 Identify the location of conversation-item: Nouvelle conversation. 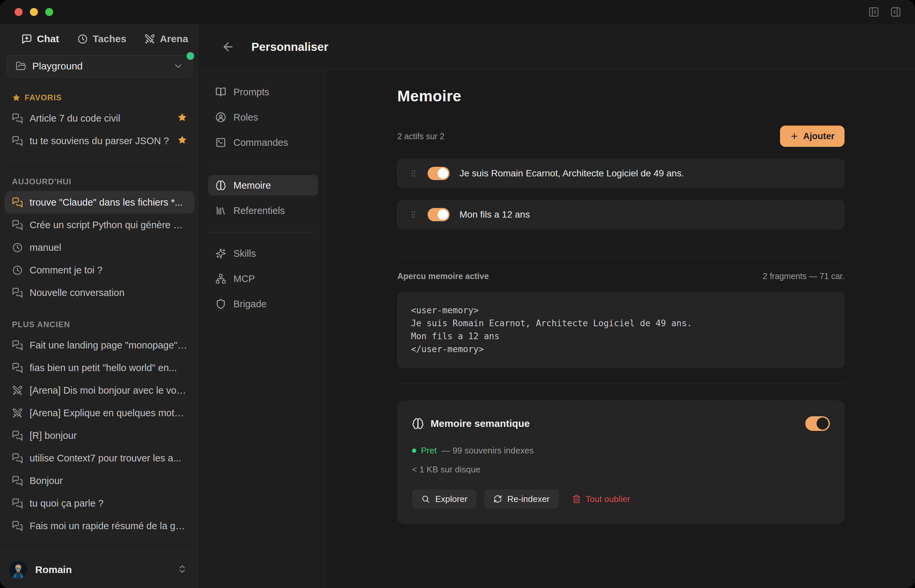
(99, 292).